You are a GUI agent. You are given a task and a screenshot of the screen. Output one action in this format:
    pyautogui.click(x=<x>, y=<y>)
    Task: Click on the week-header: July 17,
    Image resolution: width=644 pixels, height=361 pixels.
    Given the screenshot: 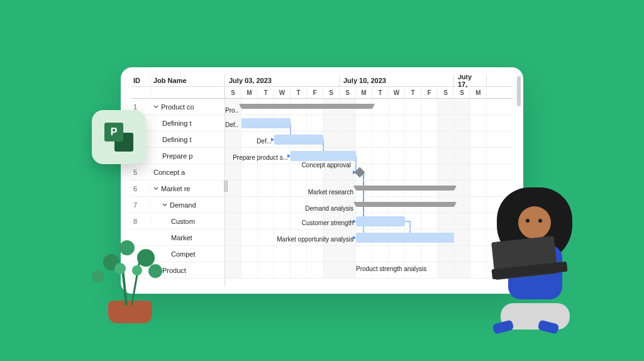 What is the action you would take?
    pyautogui.click(x=470, y=81)
    